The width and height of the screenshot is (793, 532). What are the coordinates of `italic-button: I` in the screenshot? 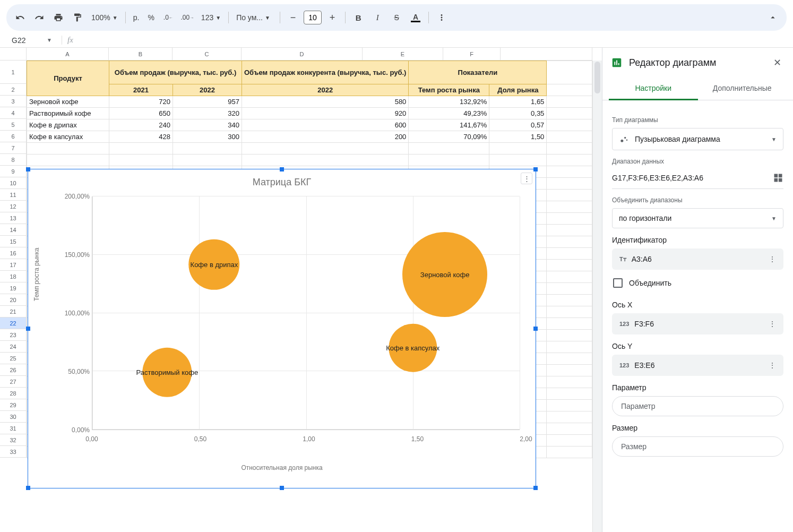 It's located at (377, 18).